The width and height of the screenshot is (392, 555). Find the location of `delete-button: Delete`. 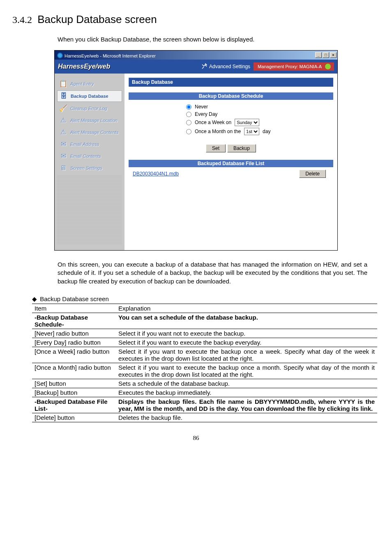

delete-button: Delete is located at coordinates (312, 174).